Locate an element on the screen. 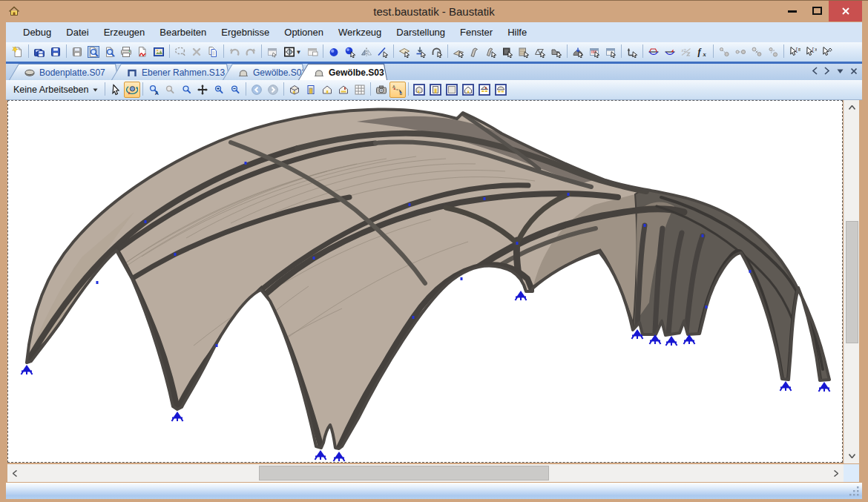 The height and width of the screenshot is (502, 868). new-arch-button is located at coordinates (437, 52).